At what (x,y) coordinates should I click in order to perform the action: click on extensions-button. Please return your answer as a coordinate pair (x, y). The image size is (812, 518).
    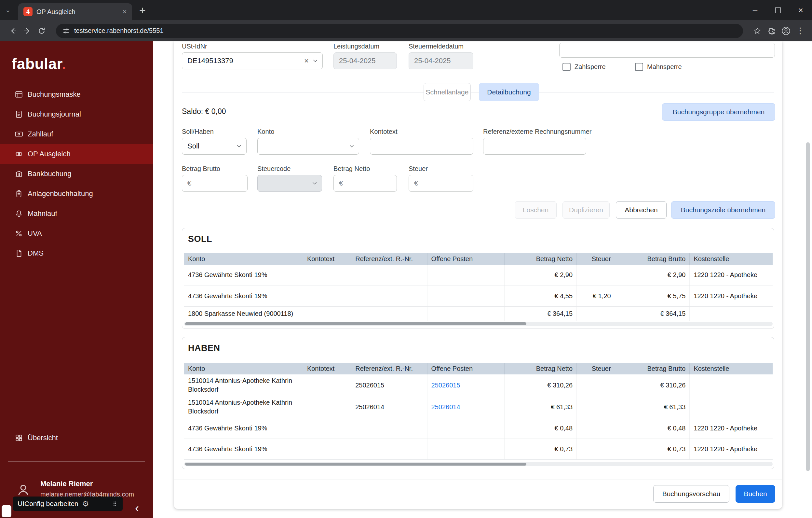
    Looking at the image, I should click on (772, 31).